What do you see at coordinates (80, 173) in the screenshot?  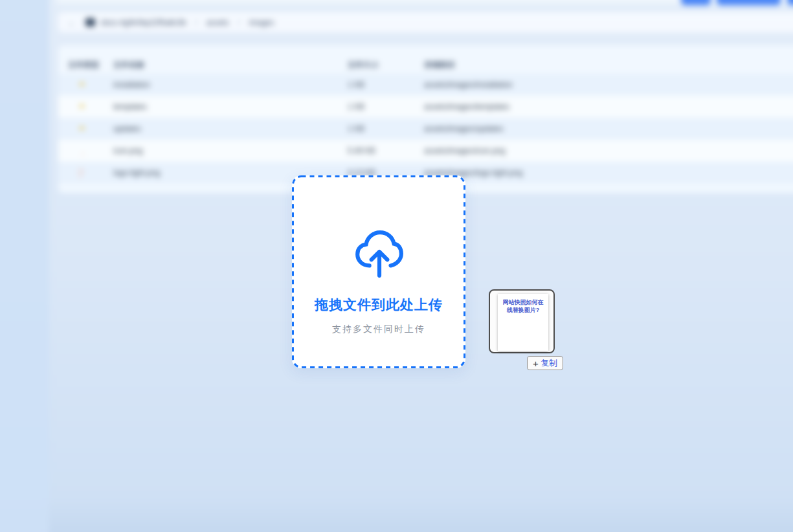 I see `image-faded-icon` at bounding box center [80, 173].